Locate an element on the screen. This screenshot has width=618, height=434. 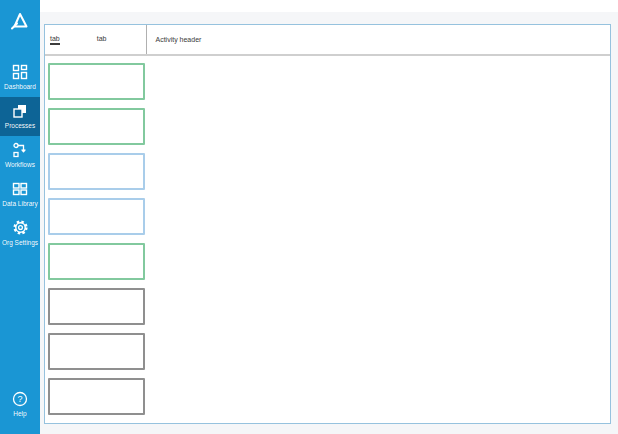
workflows-icon is located at coordinates (20, 150).